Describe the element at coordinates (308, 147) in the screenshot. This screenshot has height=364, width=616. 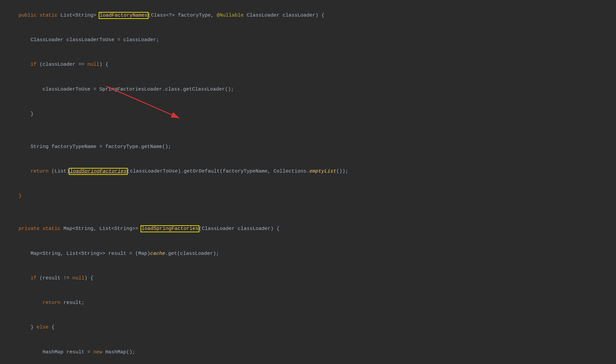
I see `code-line: String factoryTypeName = factoryType.get…` at that location.